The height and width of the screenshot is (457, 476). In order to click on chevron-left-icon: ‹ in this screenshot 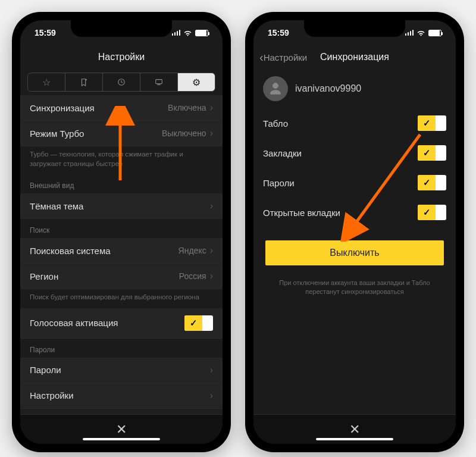, I will do `click(262, 57)`.